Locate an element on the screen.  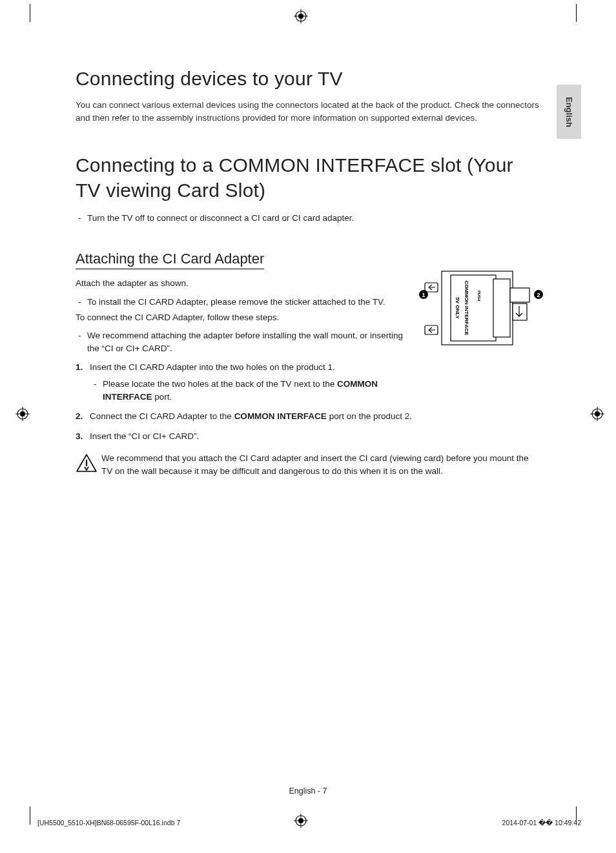
heading-connecting-devices: Connecting devices to your TV is located at coordinates (308, 79).